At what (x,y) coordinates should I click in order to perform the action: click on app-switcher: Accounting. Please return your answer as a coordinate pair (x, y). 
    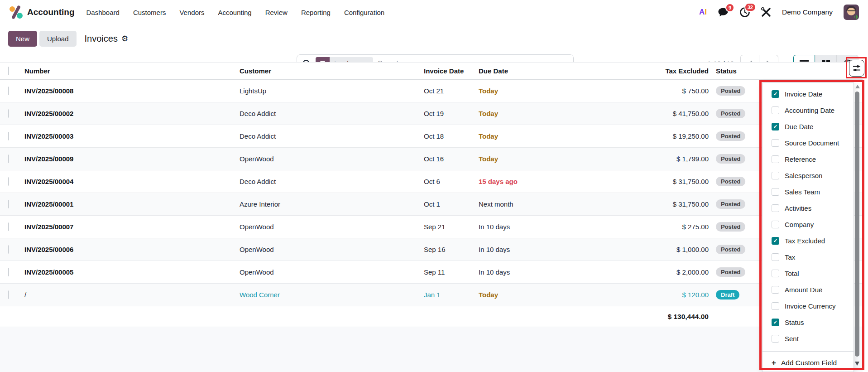
    Looking at the image, I should click on (42, 12).